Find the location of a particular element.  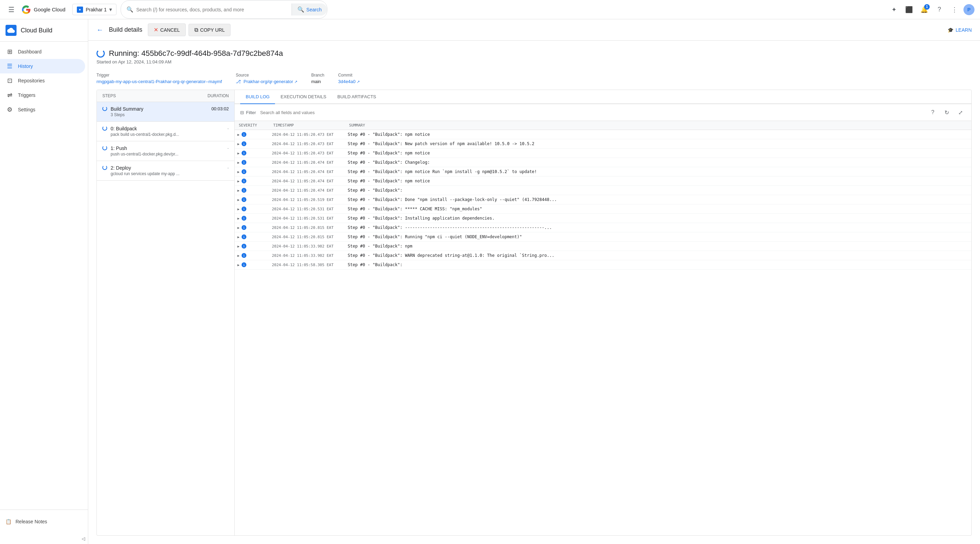

log-summary-cell: Step #0 - "Buildpack": Running "npm ci -… is located at coordinates (658, 237).